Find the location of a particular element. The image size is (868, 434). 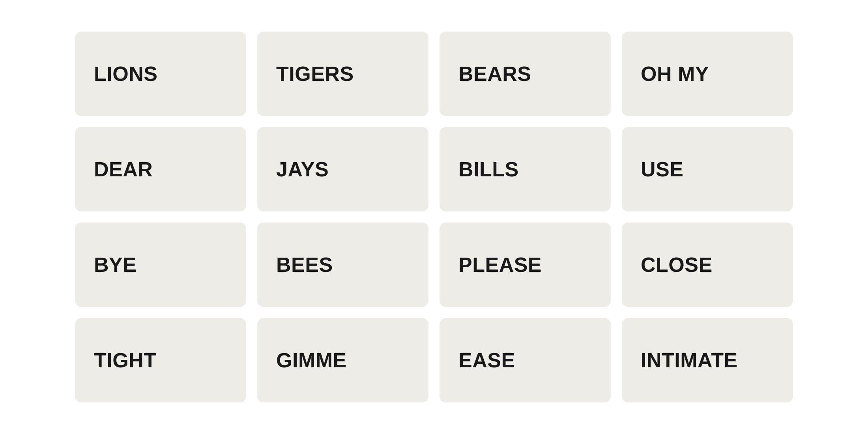

grid-item-label-use: USE is located at coordinates (662, 169).